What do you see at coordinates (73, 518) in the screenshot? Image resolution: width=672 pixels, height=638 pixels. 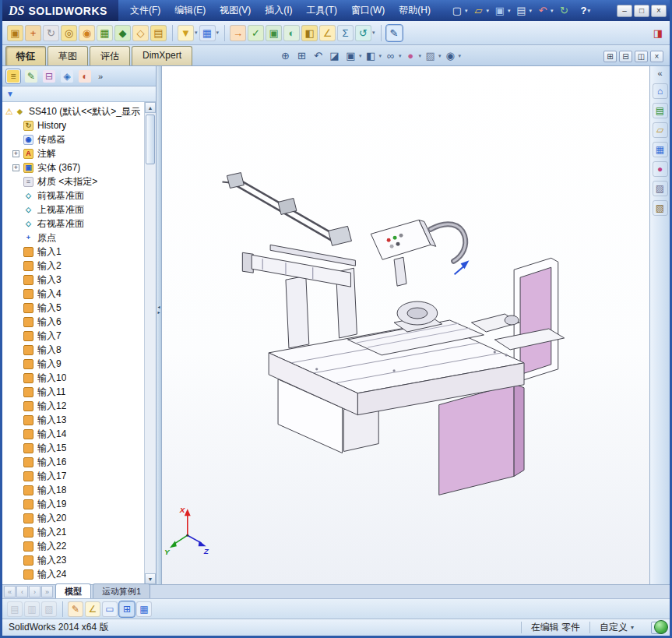 I see `tree-item: + ⚠ 输入20` at bounding box center [73, 518].